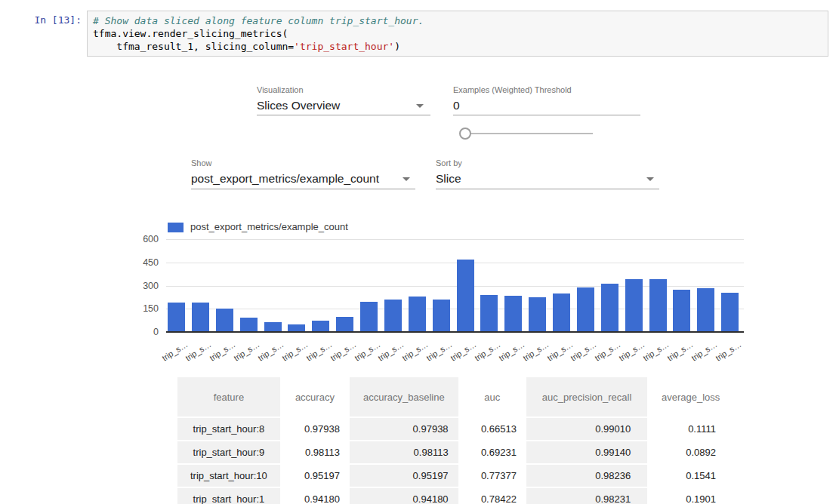  I want to click on table-header-row: featureaccuracyaccuracy_baselineaucauc_p…, so click(456, 397).